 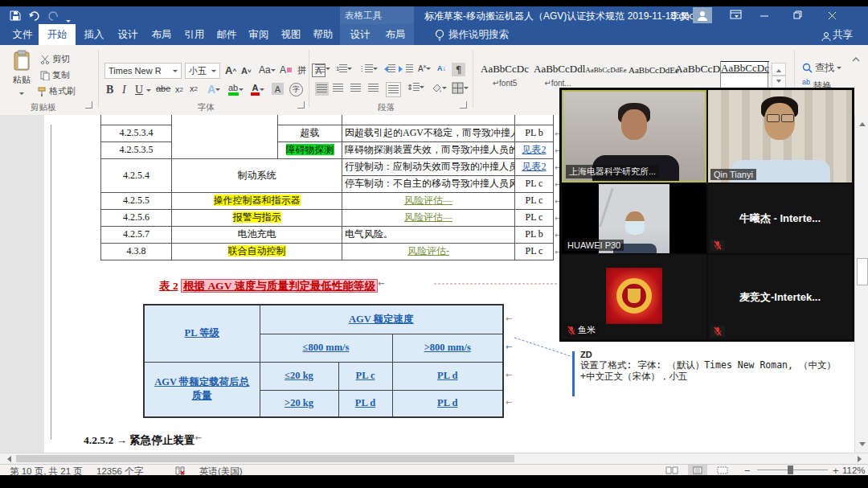 What do you see at coordinates (355, 88) in the screenshot?
I see `align-right-button` at bounding box center [355, 88].